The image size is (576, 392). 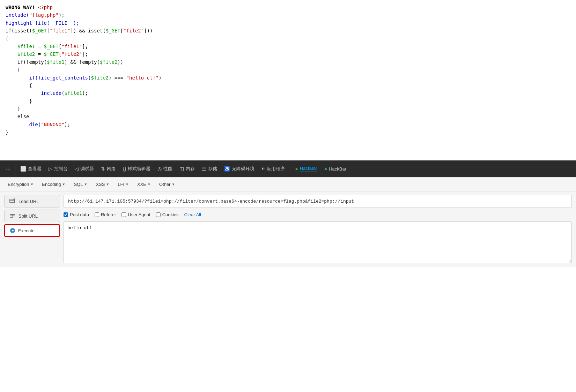 I want to click on menu-encryption-label: Encryption, so click(x=18, y=184).